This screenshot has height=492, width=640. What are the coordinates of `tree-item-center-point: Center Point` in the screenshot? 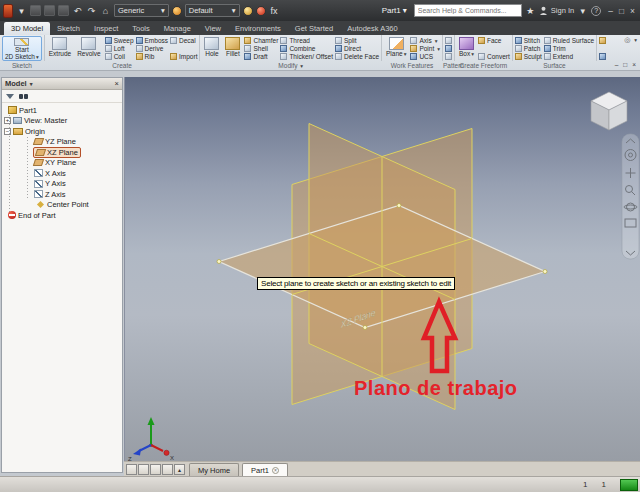 It's located at (79, 206).